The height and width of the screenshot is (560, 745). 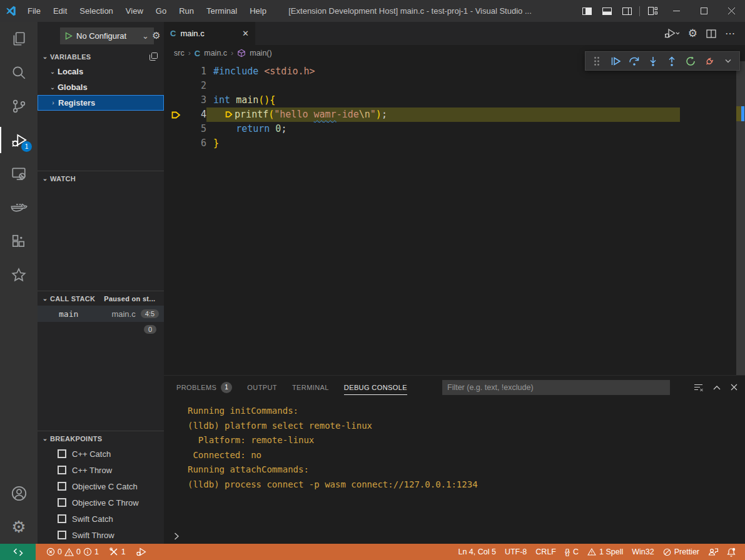 I want to click on panel-tab-problems: PROBLEMS1, so click(x=204, y=388).